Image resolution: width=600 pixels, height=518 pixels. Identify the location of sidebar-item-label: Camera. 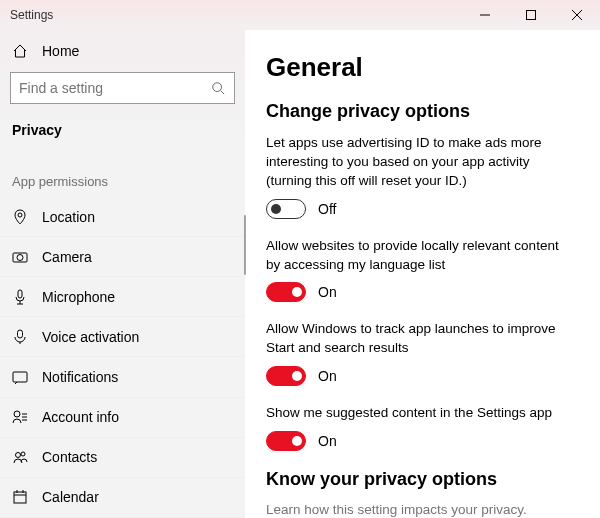
(67, 257).